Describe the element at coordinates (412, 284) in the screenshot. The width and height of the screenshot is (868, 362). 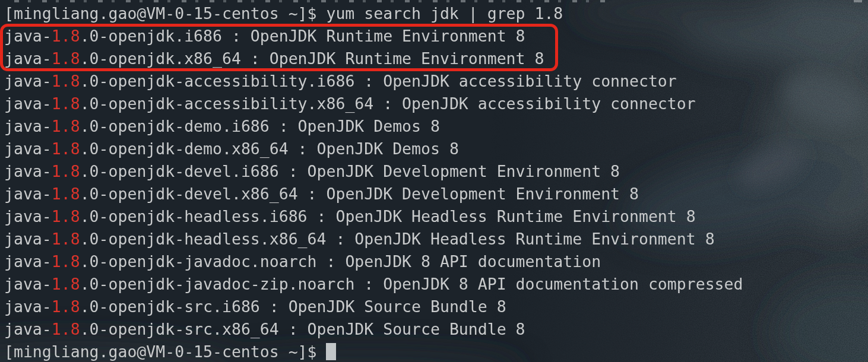
I see `package-name-rest: .0-openjdk-javadoc-zip.noarch : OpenJDK …` at that location.